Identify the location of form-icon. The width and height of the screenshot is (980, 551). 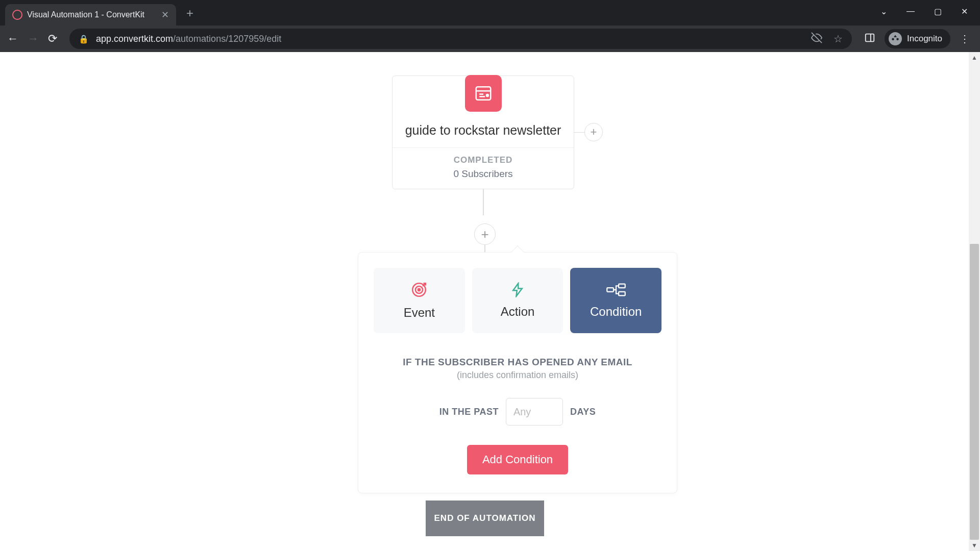
(483, 93).